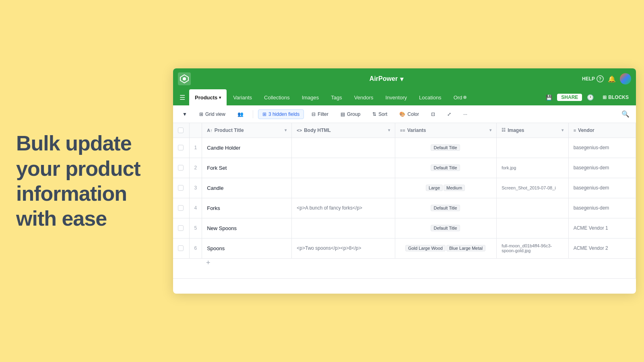 The image size is (644, 362). Describe the element at coordinates (396, 97) in the screenshot. I see `nav-label-inventory: Inventory` at that location.